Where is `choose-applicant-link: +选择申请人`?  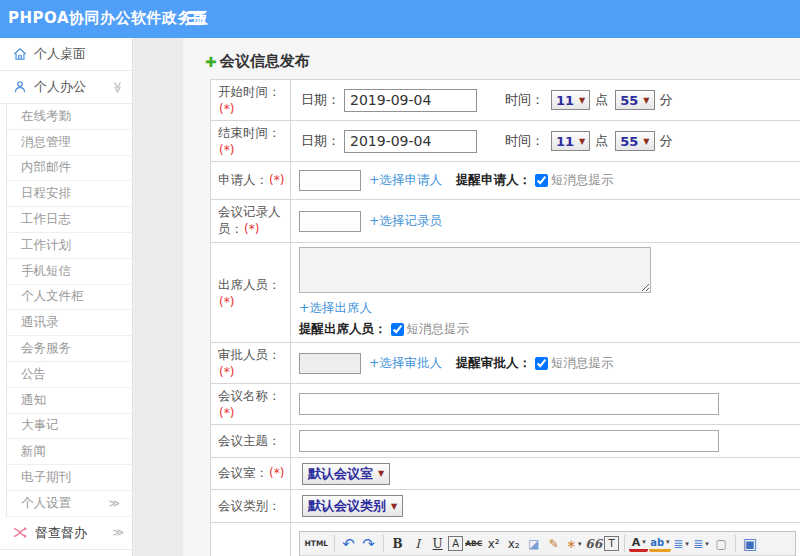 choose-applicant-link: +选择申请人 is located at coordinates (406, 180).